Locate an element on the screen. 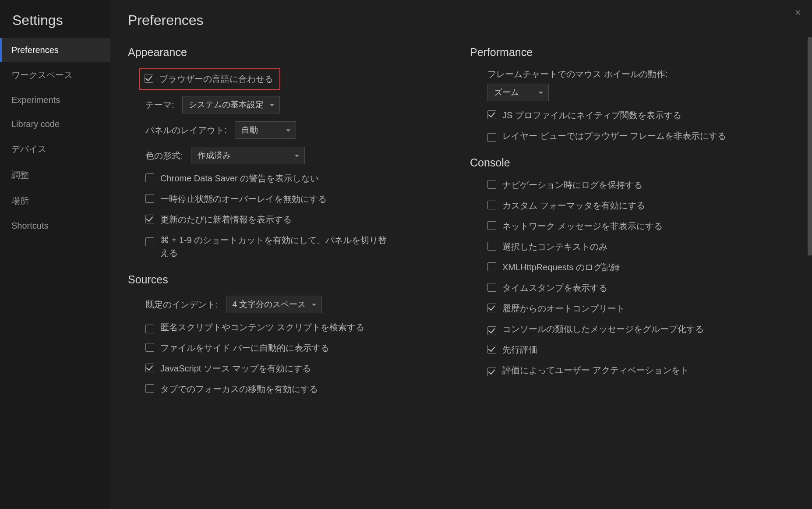 The width and height of the screenshot is (812, 509). checkbox-autocomplete-history: 履歴からのオートコンプリート is located at coordinates (641, 308).